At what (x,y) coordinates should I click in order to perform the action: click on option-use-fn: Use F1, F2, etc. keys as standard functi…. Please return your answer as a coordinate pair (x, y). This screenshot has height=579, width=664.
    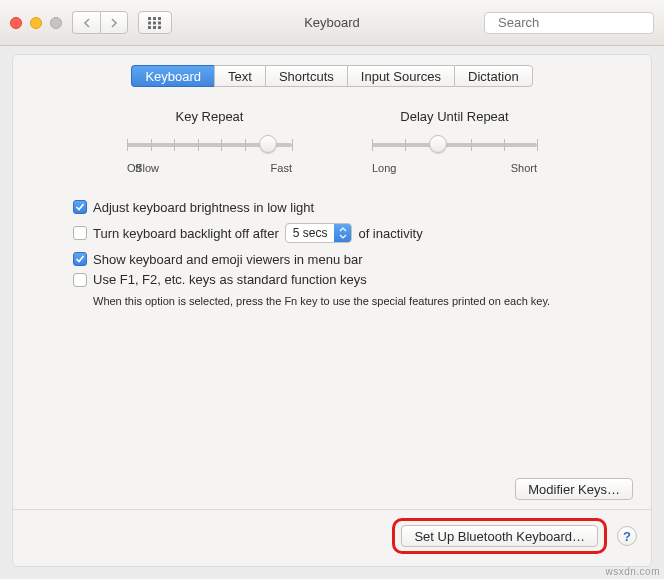
    Looking at the image, I should click on (352, 290).